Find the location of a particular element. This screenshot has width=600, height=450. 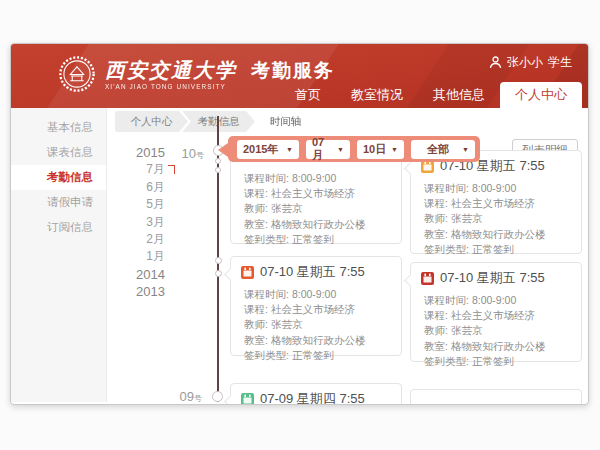

date-nav-month-1: 1月 is located at coordinates (138, 256).